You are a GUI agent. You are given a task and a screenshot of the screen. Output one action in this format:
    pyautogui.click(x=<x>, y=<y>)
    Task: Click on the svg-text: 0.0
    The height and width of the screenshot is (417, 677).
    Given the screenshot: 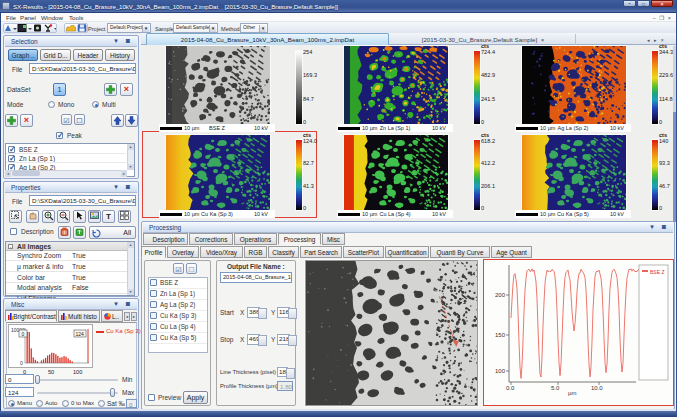 What is the action you would take?
    pyautogui.click(x=510, y=388)
    